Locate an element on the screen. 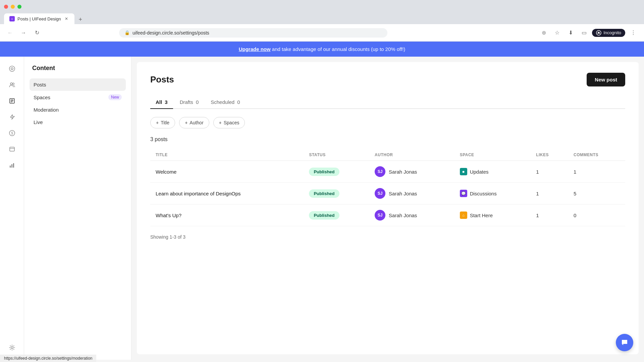  sidebar-item-live-label: Live is located at coordinates (38, 122).